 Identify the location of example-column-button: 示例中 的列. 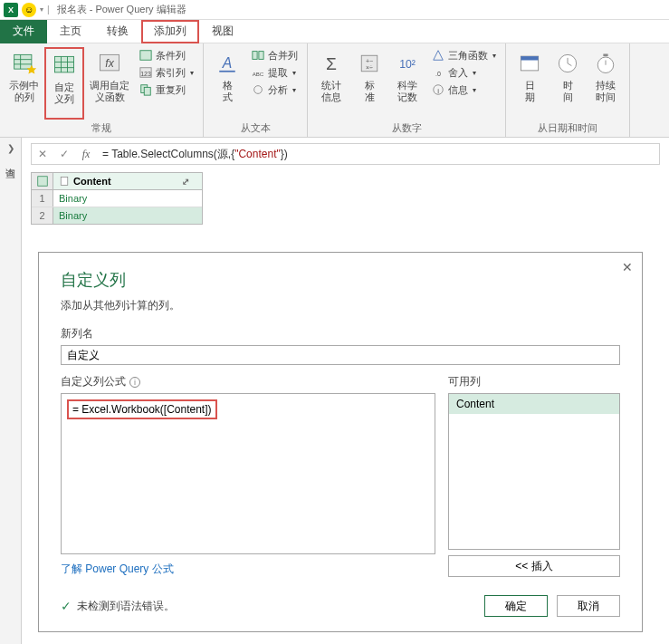
(24, 83).